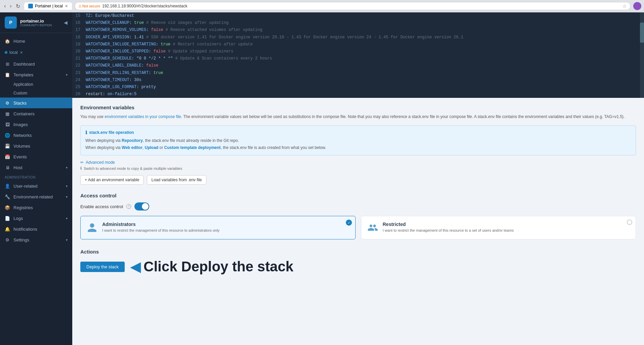  I want to click on env-close-button: ✕, so click(22, 52).